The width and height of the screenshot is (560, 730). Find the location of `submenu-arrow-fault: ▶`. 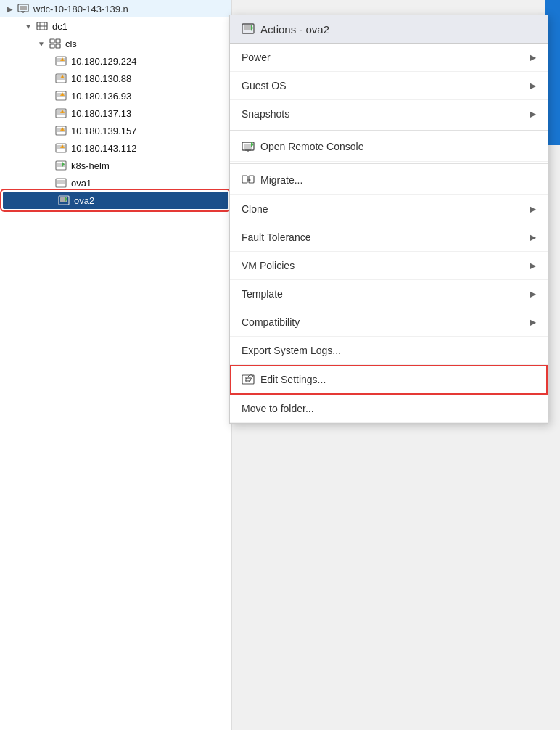

submenu-arrow-fault: ▶ is located at coordinates (532, 237).